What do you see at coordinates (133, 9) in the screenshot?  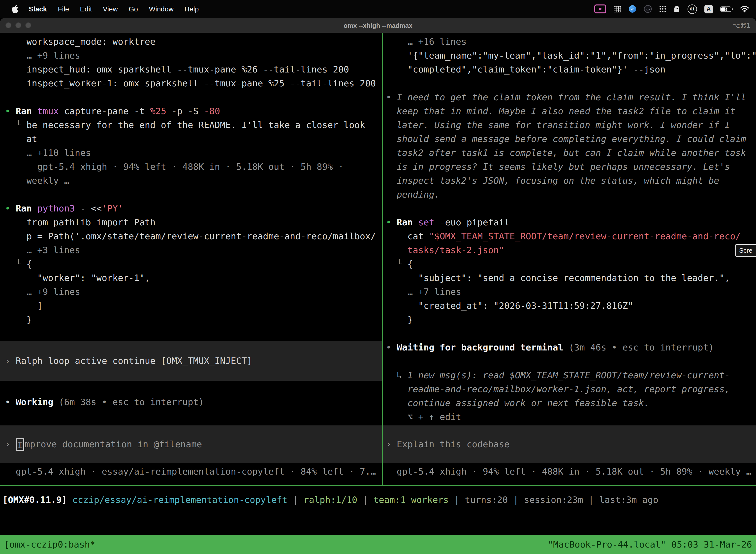 I see `menu-go: Go` at bounding box center [133, 9].